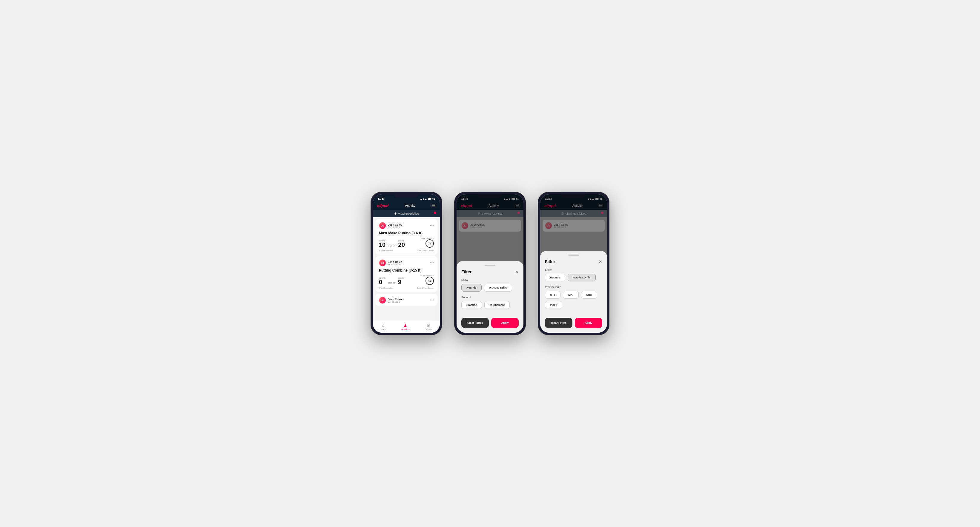 Image resolution: width=980 pixels, height=527 pixels. What do you see at coordinates (390, 263) in the screenshot?
I see `user-info-2: JC Josh Coles 28 Feb 2023` at bounding box center [390, 263].